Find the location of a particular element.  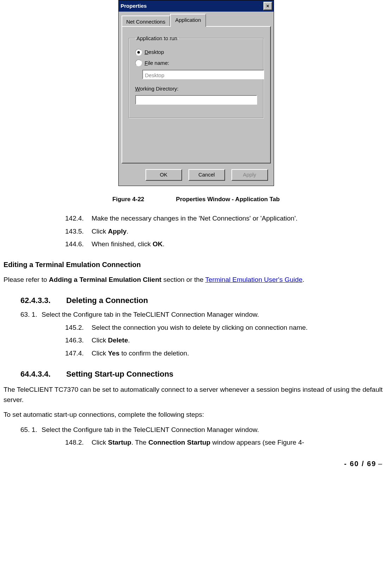

tab-page-application: Application to run Desktop File name: De… is located at coordinates (196, 95).